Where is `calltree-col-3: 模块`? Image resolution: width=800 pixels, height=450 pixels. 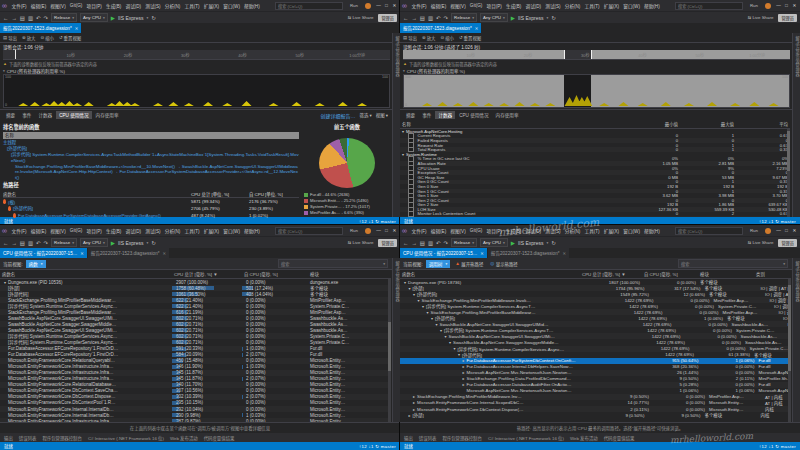 calltree-col-3: 模块 is located at coordinates (726, 274).